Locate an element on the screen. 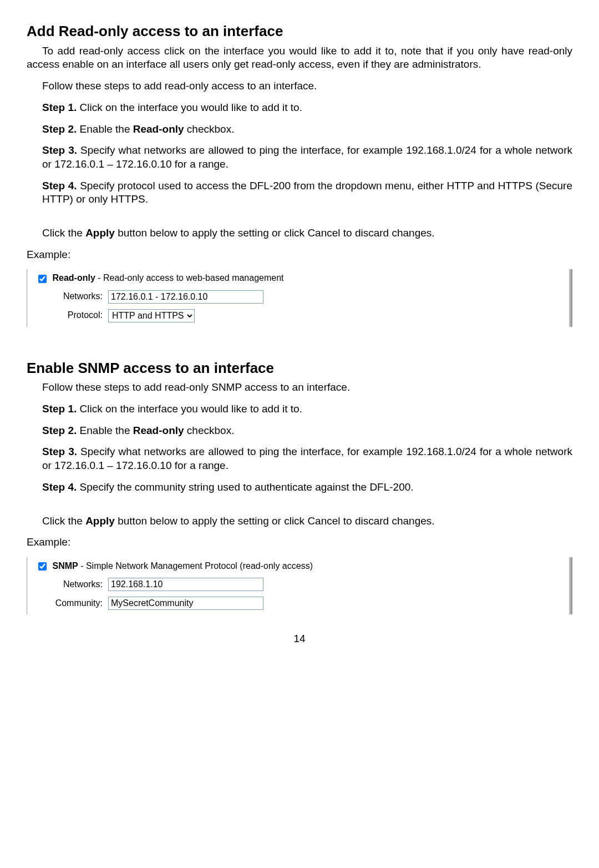 Image resolution: width=599 pixels, height=868 pixels. section1-step2: Step 2. Enable the Read-only checkbox. is located at coordinates (307, 130).